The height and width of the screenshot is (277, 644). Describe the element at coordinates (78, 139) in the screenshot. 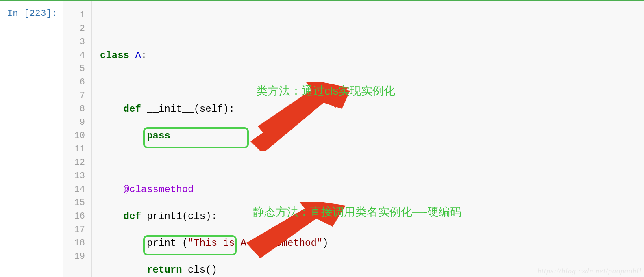

I see `line-number-gutter: 1 2 3 4 5 6 7 8 9 10 11 12 13 14 15 16 1…` at that location.